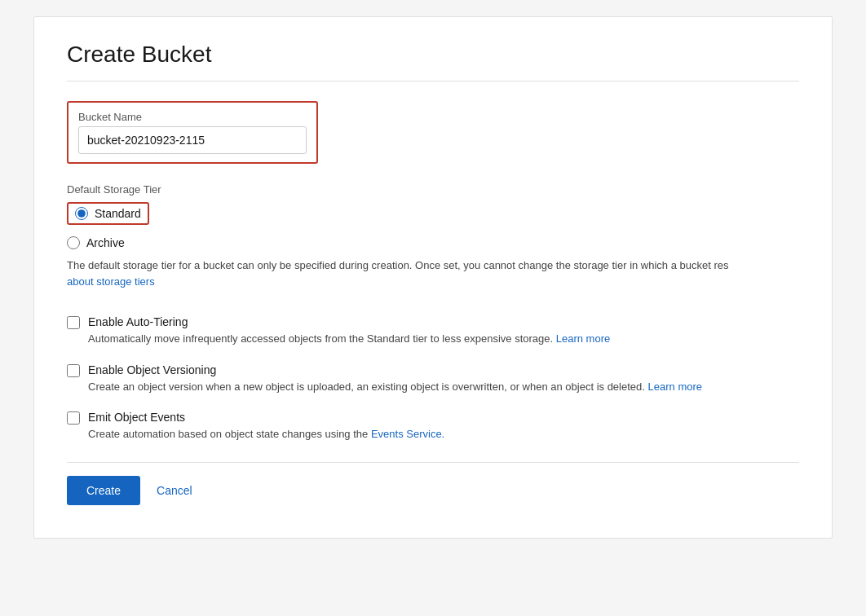 This screenshot has height=616, width=866. I want to click on storage-tier-section: Default Storage Tier Standard Archive Th…, so click(433, 236).